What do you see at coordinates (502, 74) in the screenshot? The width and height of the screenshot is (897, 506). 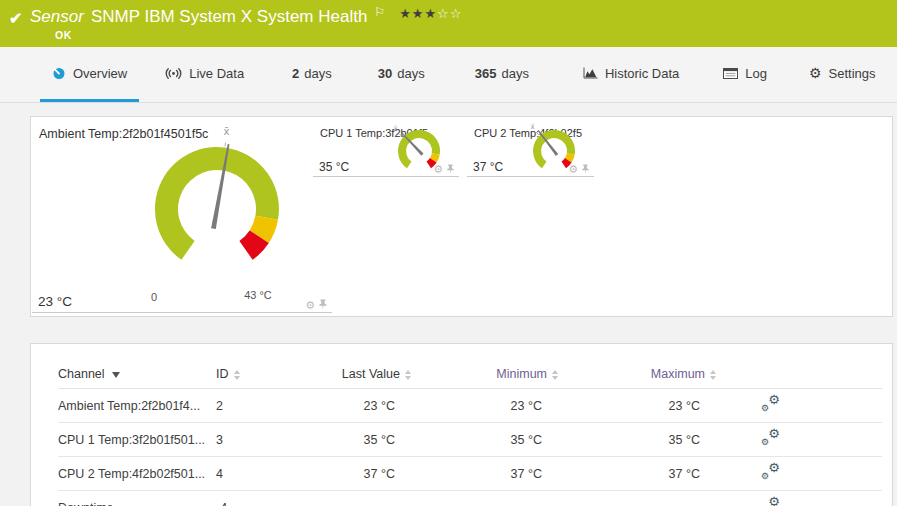 I see `tab-365-days: 365 days` at bounding box center [502, 74].